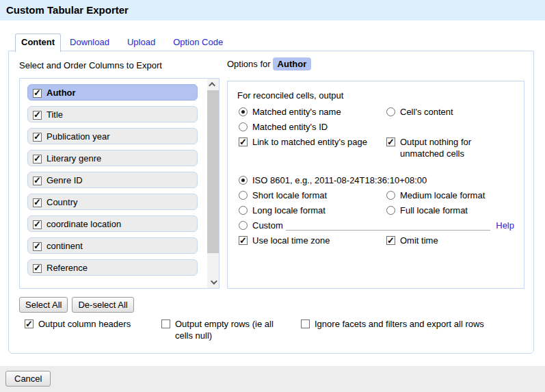  Describe the element at coordinates (450, 148) in the screenshot. I see `checkbox-output-nothing-unmatched: Output nothing for unmatched cells` at that location.